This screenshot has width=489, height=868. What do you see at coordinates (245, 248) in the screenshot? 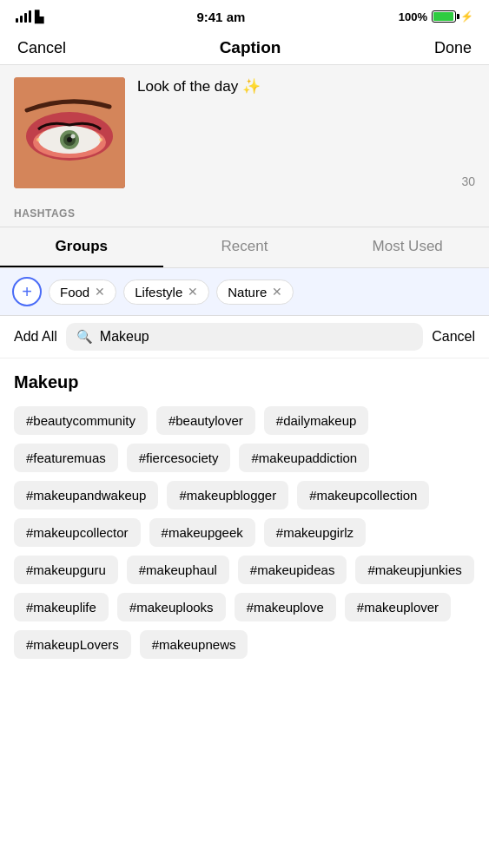
I see `tab-bar: Groups Recent Most Used` at bounding box center [245, 248].